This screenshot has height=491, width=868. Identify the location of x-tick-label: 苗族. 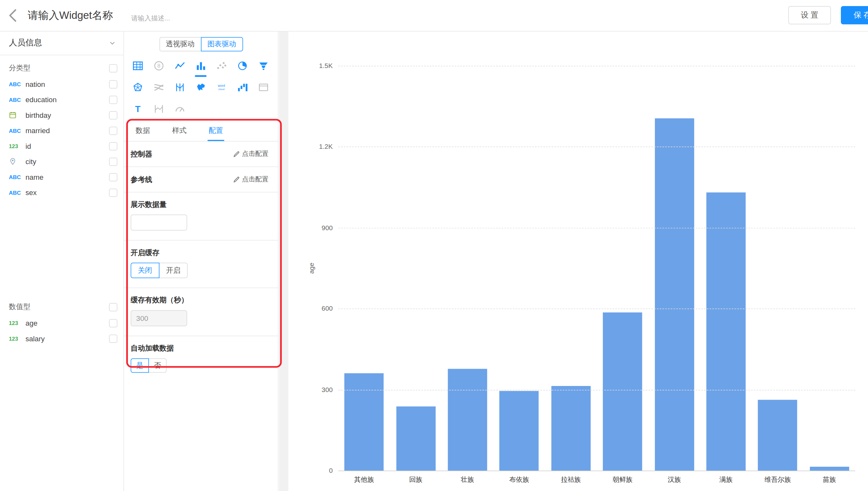
(830, 480).